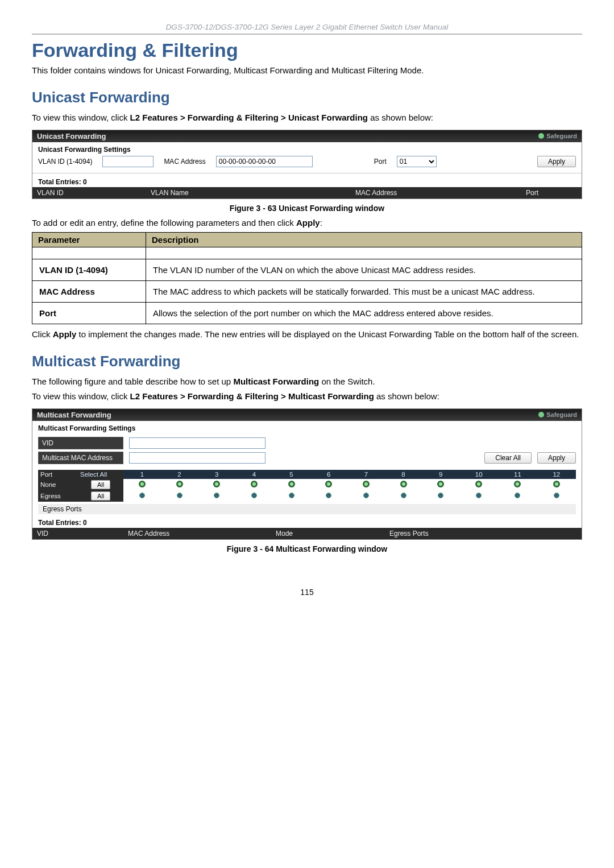 Image resolution: width=614 pixels, height=868 pixels. Describe the element at coordinates (366, 474) in the screenshot. I see `port-col: 7` at that location.